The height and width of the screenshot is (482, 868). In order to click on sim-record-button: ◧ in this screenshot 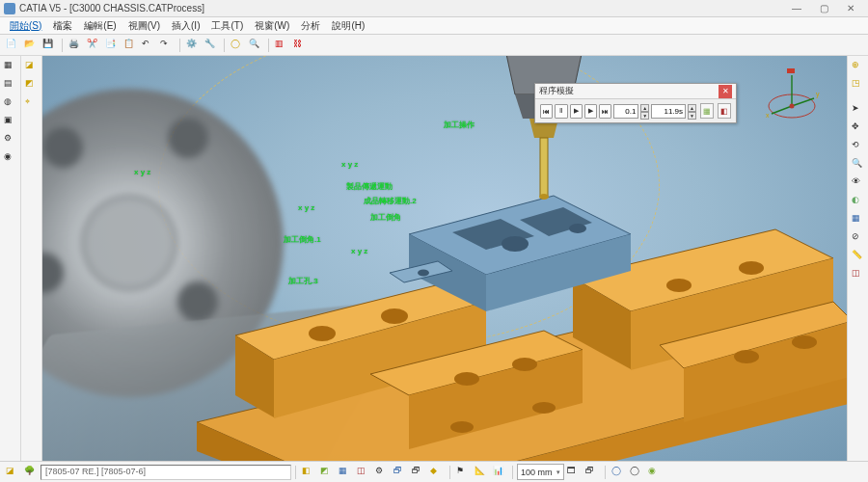, I will do `click(724, 111)`.